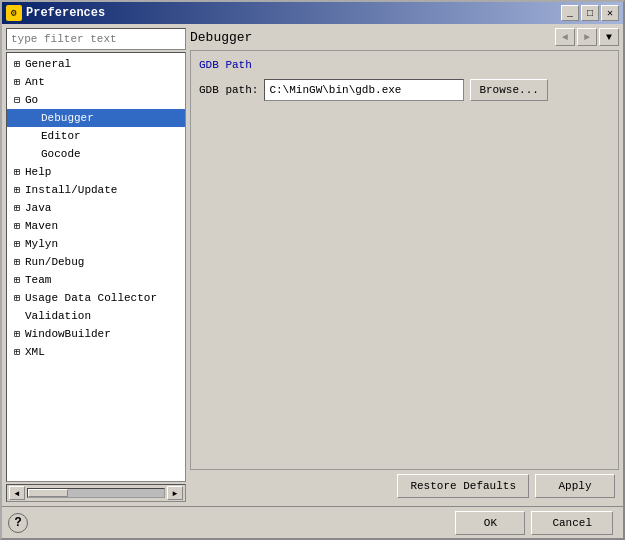  What do you see at coordinates (565, 37) in the screenshot?
I see `nav-back-button: ◄` at bounding box center [565, 37].